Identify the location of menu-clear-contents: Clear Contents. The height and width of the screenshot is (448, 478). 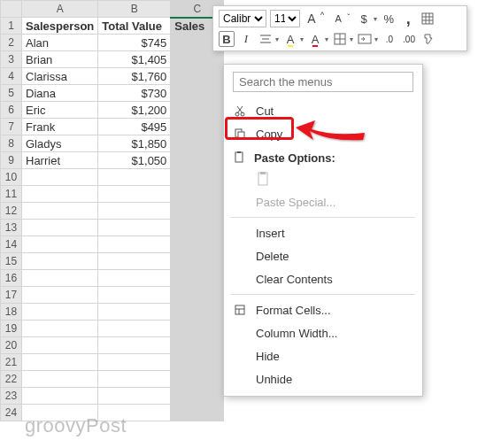
(323, 279).